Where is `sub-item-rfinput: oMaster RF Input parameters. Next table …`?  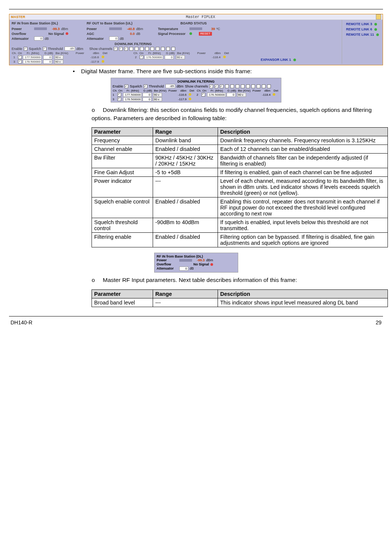 sub-item-rfinput: oMaster RF Input parameters. Next table … is located at coordinates (237, 280).